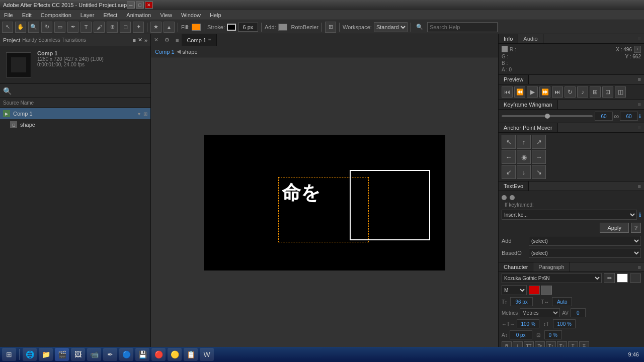 The width and height of the screenshot is (644, 362). I want to click on kf-wingman-menu: ≡, so click(639, 105).